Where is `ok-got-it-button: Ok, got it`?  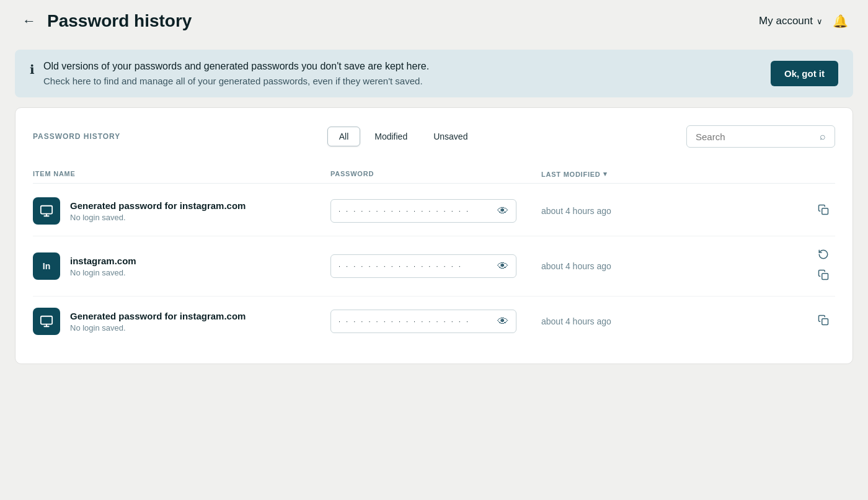
ok-got-it-button: Ok, got it is located at coordinates (805, 73).